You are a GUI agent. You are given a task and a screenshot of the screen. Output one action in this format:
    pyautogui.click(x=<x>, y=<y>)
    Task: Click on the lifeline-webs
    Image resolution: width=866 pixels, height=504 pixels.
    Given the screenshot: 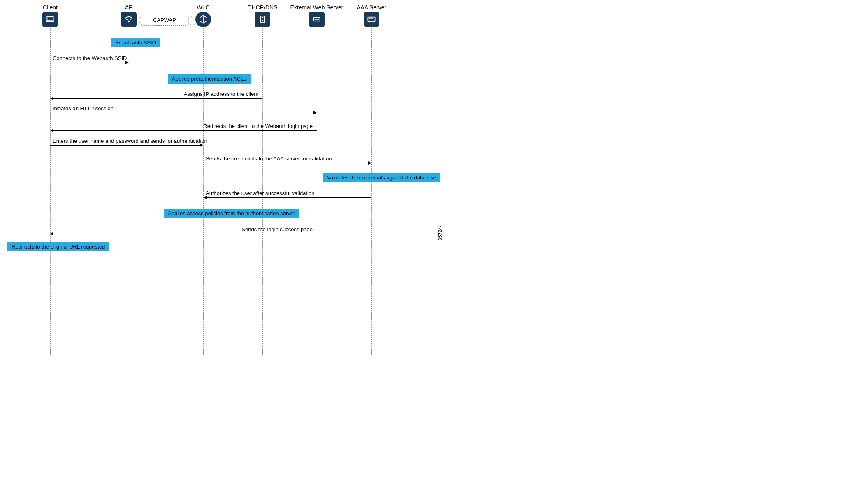 What is the action you would take?
    pyautogui.click(x=317, y=191)
    